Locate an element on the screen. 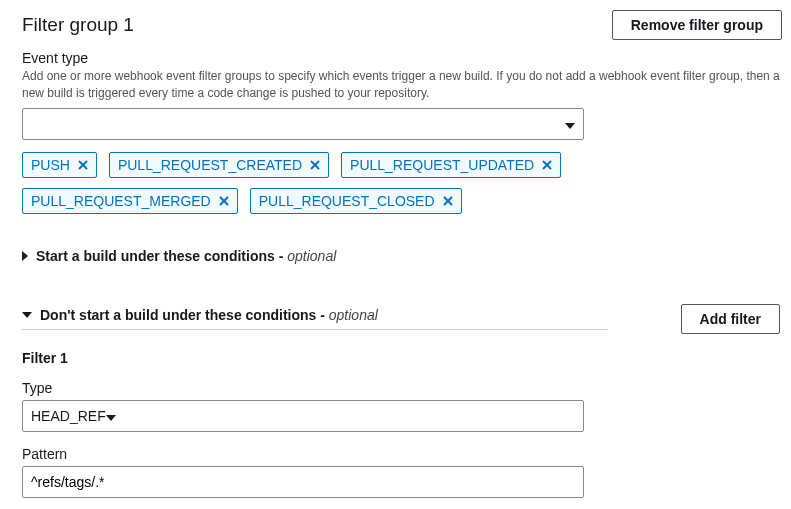  chip-label: PULL_REQUEST_MERGED is located at coordinates (121, 201).